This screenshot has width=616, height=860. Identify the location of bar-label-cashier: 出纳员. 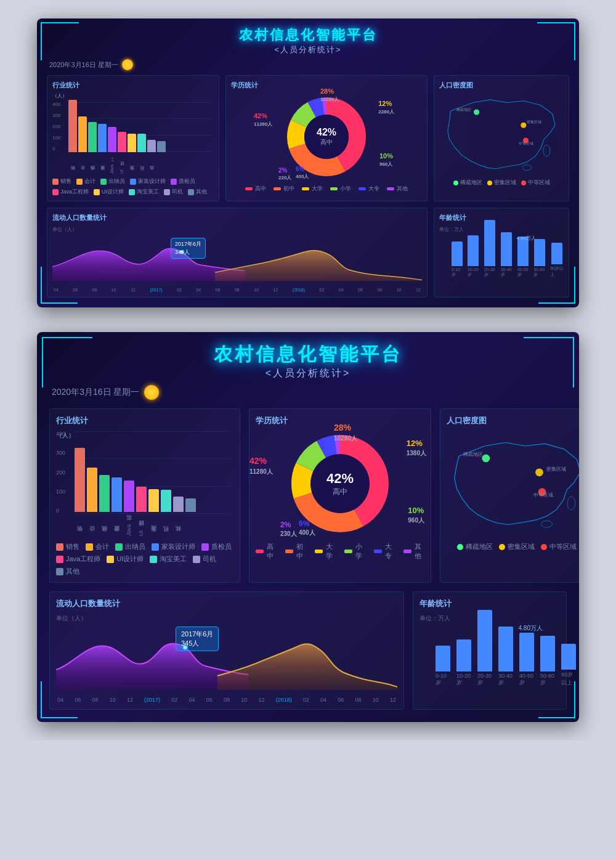
(92, 164).